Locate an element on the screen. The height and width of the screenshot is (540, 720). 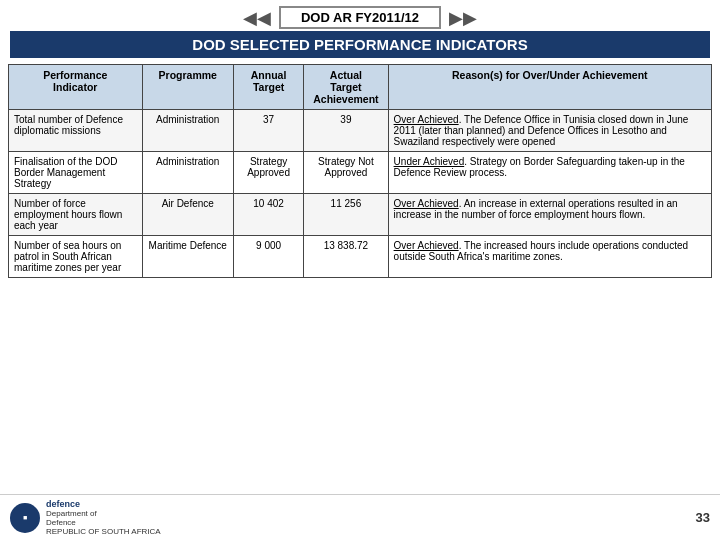
table-row: Number of sea hours on patrol in South A… is located at coordinates (360, 257).